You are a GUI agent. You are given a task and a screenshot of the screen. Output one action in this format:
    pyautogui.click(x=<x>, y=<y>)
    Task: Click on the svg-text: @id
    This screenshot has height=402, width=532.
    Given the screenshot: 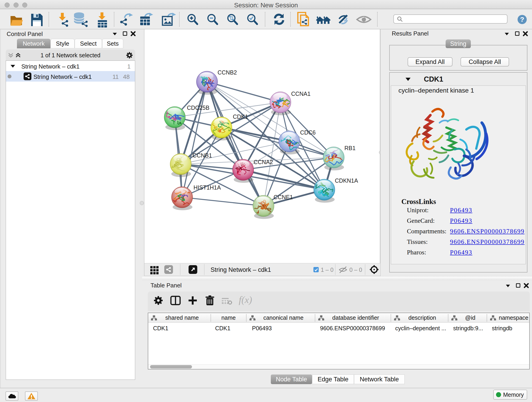 What is the action you would take?
    pyautogui.click(x=470, y=318)
    